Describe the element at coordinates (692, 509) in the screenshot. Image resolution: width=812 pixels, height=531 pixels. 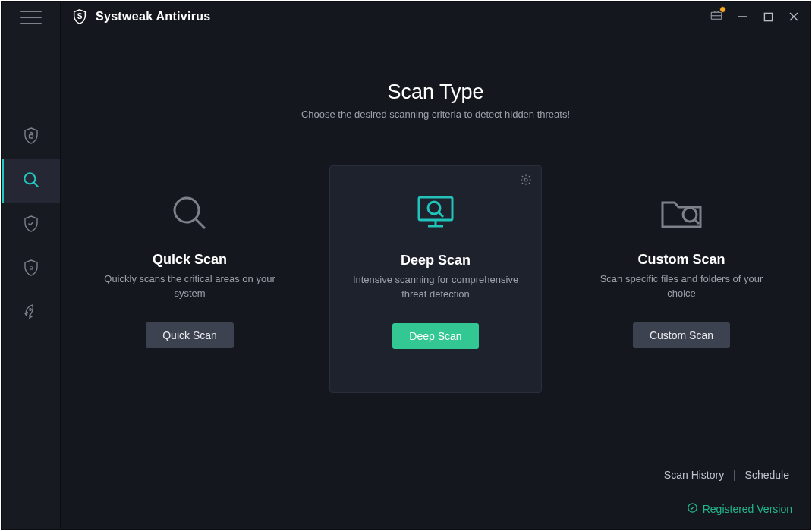
I see `check-circle-icon` at that location.